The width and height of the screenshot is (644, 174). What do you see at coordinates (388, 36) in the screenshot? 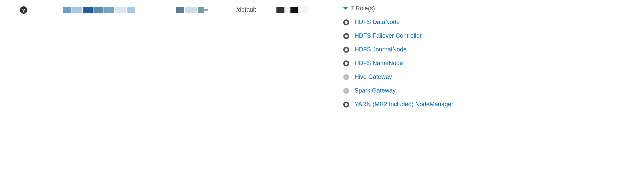
I see `role-link: HDFS Failover Controller` at bounding box center [388, 36].